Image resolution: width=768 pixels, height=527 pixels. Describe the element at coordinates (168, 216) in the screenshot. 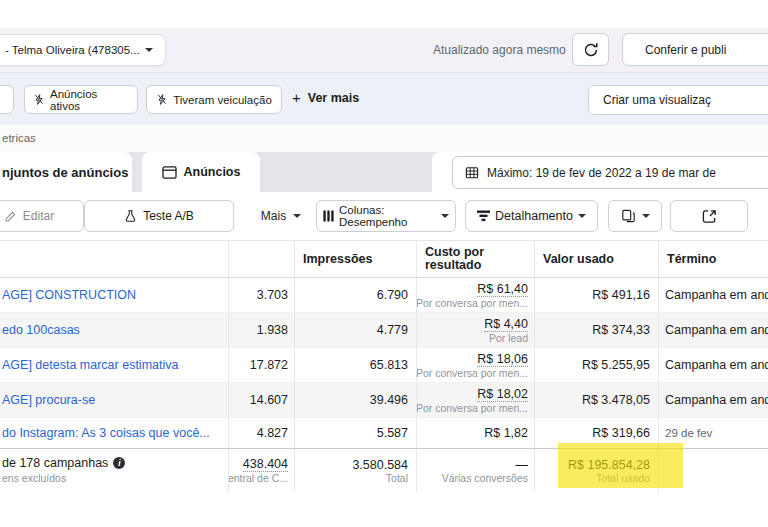

I see `ab-test-label: Teste A/B` at that location.